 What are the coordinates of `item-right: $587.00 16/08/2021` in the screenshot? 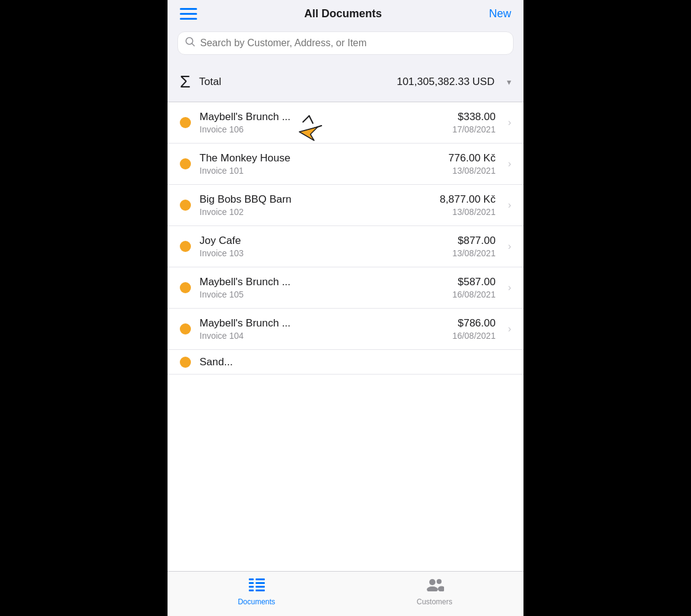 It's located at (474, 288).